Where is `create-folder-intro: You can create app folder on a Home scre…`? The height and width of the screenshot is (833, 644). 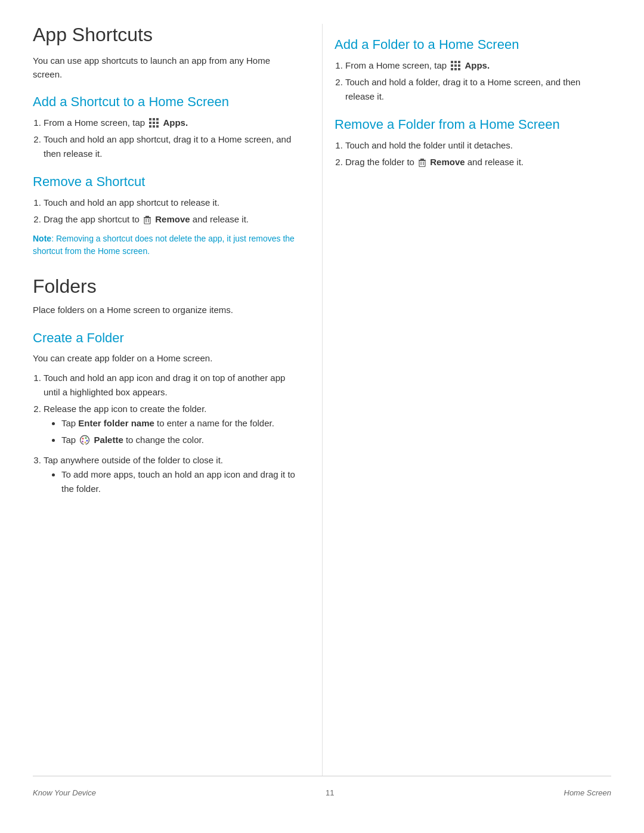 create-folder-intro: You can create app folder on a Home scre… is located at coordinates (166, 359).